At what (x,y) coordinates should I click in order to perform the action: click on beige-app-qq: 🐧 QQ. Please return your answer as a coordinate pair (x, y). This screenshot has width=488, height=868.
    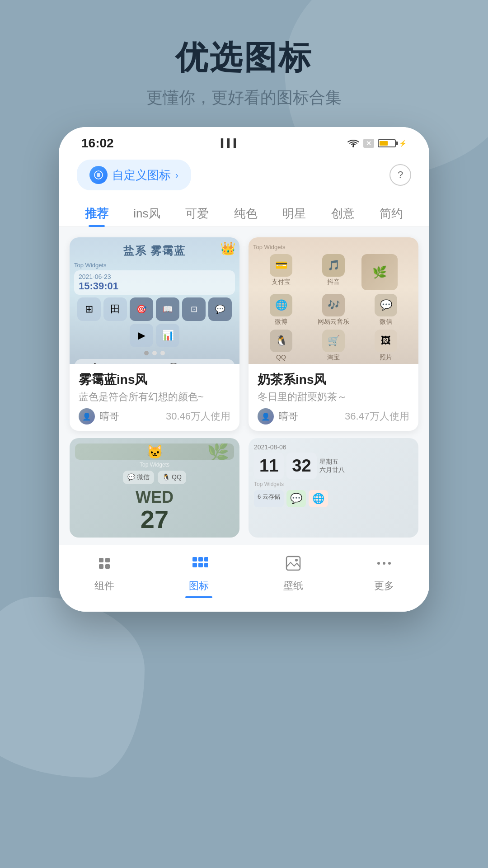
    Looking at the image, I should click on (281, 345).